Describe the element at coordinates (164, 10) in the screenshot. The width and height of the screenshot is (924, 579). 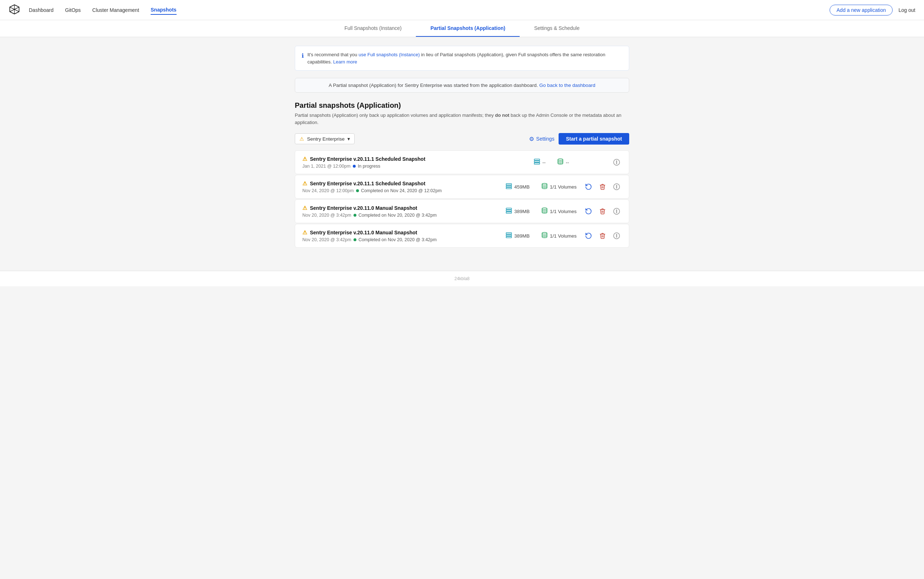
I see `nav-snapshots: Snapshots` at that location.